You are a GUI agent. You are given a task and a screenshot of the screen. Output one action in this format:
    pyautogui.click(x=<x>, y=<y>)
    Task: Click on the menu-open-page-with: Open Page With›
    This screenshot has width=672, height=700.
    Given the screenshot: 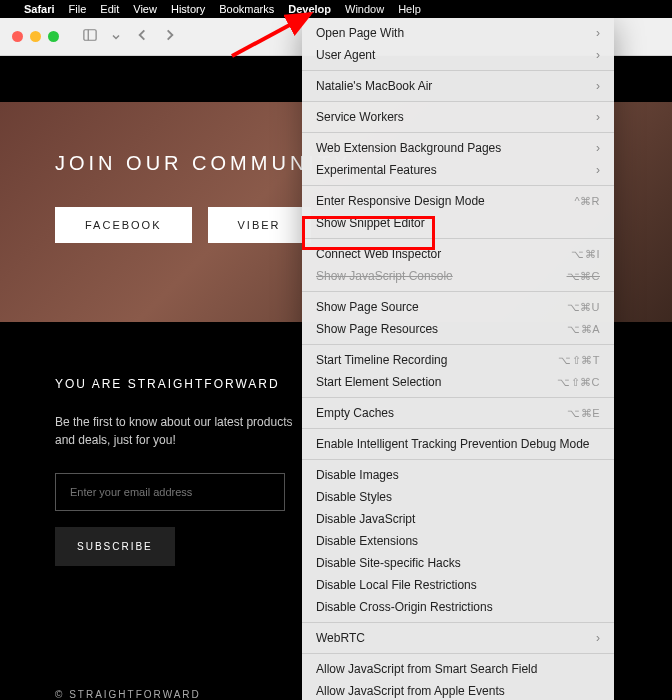 What is the action you would take?
    pyautogui.click(x=458, y=33)
    